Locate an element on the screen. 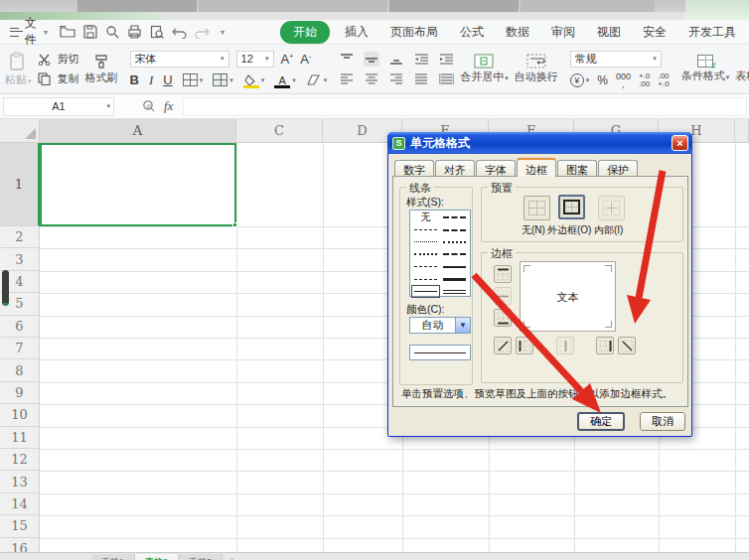  ribbon-tab-视图: 视图 is located at coordinates (609, 32).